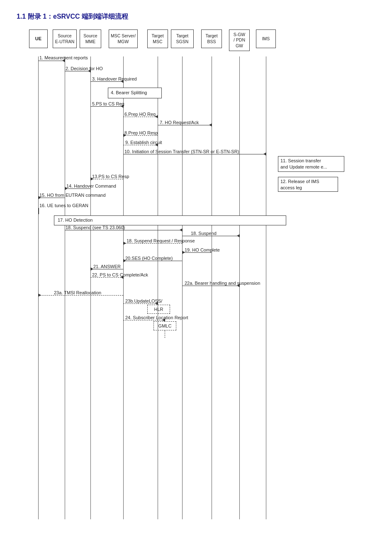  I want to click on label-19: 19. HO Complete, so click(202, 250).